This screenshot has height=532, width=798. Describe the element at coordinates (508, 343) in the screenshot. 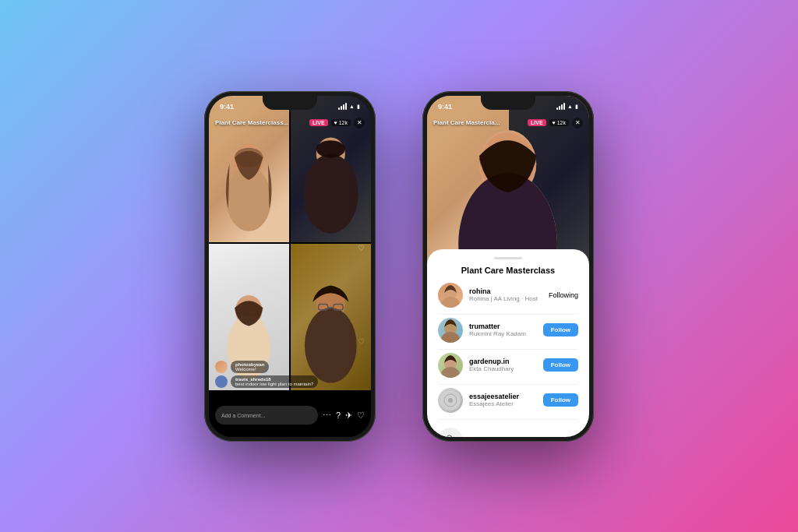

I see `bottom-sheet: Plant Care Masterclass rohina Rohina | A…` at that location.